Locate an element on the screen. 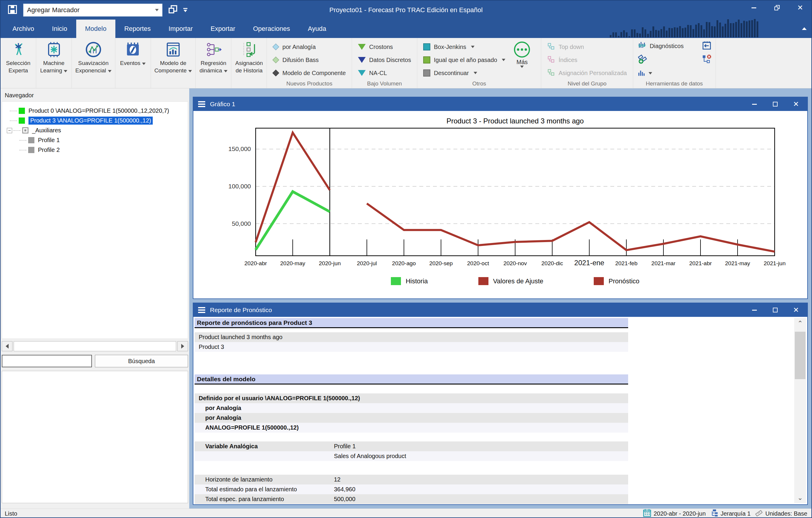  switch-windows-icon is located at coordinates (173, 10).